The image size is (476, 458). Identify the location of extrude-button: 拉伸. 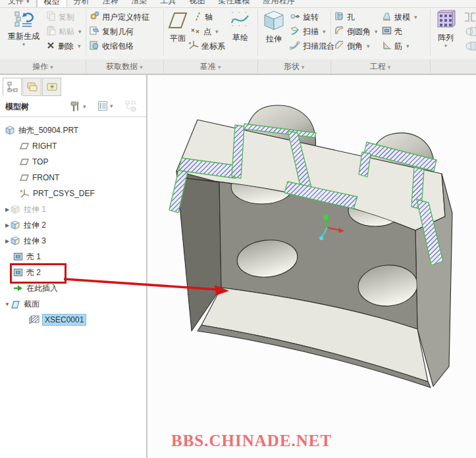
(274, 28).